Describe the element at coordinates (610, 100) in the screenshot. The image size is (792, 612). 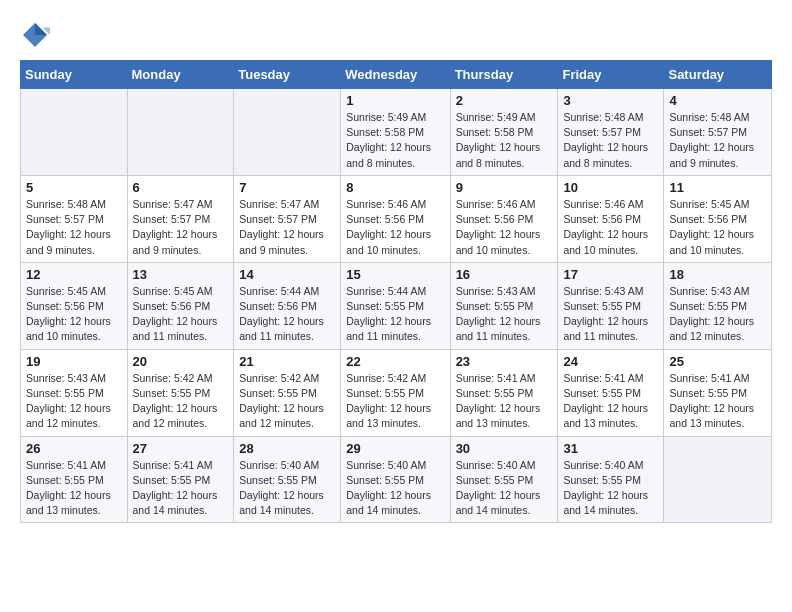
I see `day-number: 3` at that location.